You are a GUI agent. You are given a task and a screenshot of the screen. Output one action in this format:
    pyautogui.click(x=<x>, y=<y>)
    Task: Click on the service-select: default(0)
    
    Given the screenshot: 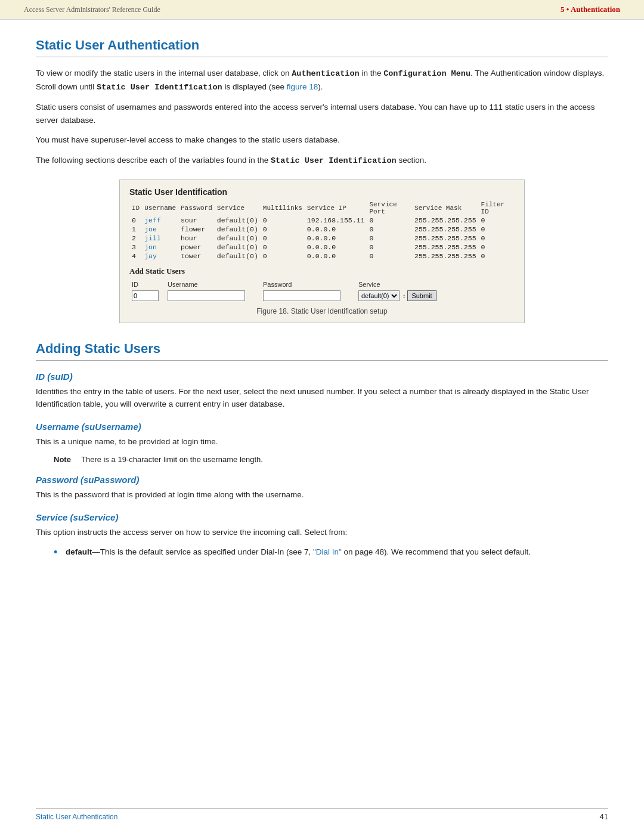 What is the action you would take?
    pyautogui.click(x=379, y=296)
    